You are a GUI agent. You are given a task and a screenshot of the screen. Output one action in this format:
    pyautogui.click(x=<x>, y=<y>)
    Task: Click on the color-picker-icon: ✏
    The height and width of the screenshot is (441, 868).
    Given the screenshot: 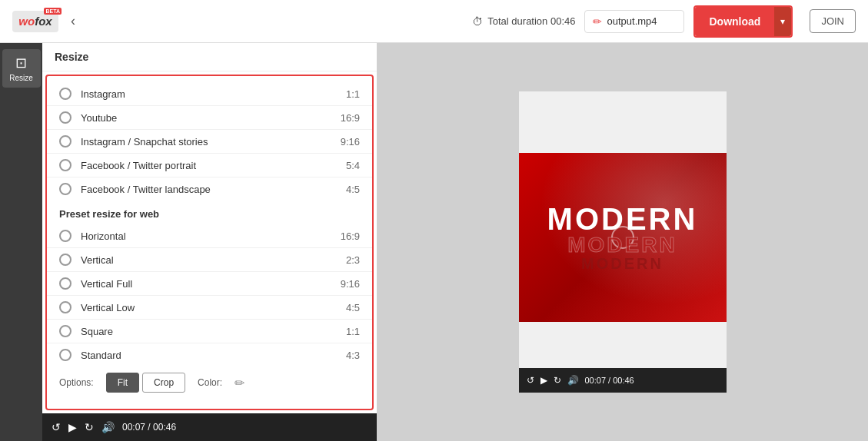 What is the action you would take?
    pyautogui.click(x=240, y=383)
    